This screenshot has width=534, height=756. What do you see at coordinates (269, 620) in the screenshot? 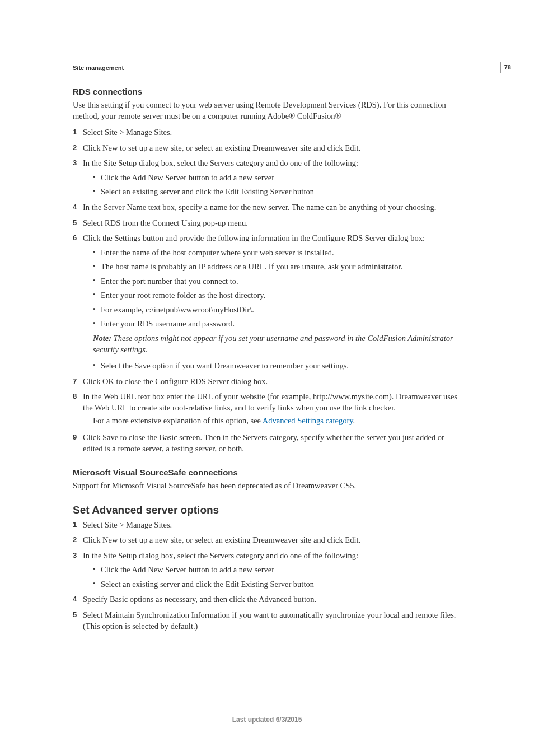
I see `step-text: Select Maintain Synchronization Informat…` at bounding box center [269, 620].